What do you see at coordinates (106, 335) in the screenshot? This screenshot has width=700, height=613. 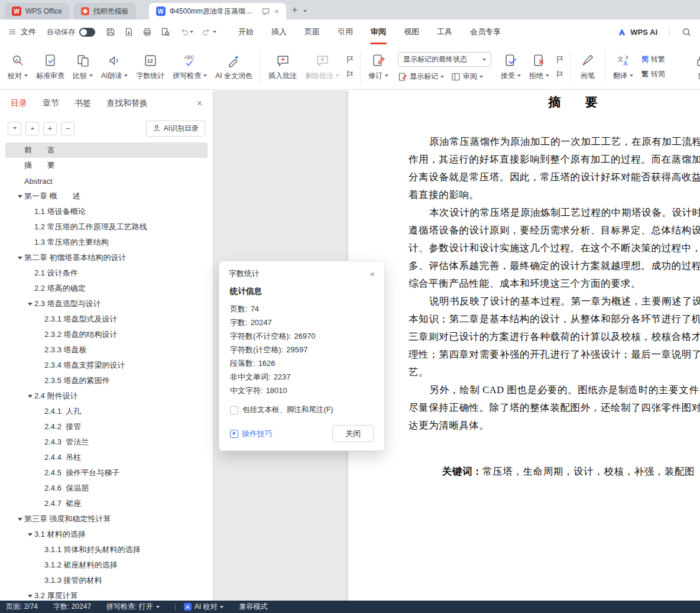 I see `toc-item: 2.3.2 塔盘的结构设计` at bounding box center [106, 335].